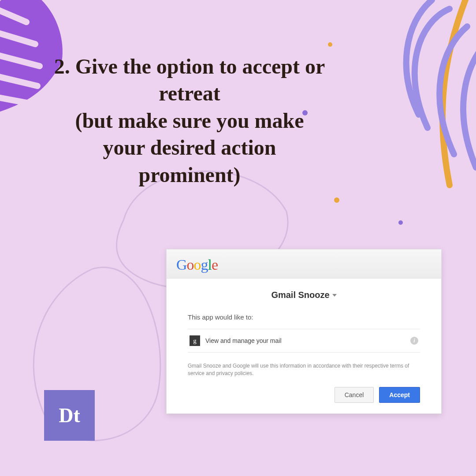 This screenshot has width=476, height=476. I want to click on permission-row: g View and manage your mail i, so click(304, 341).